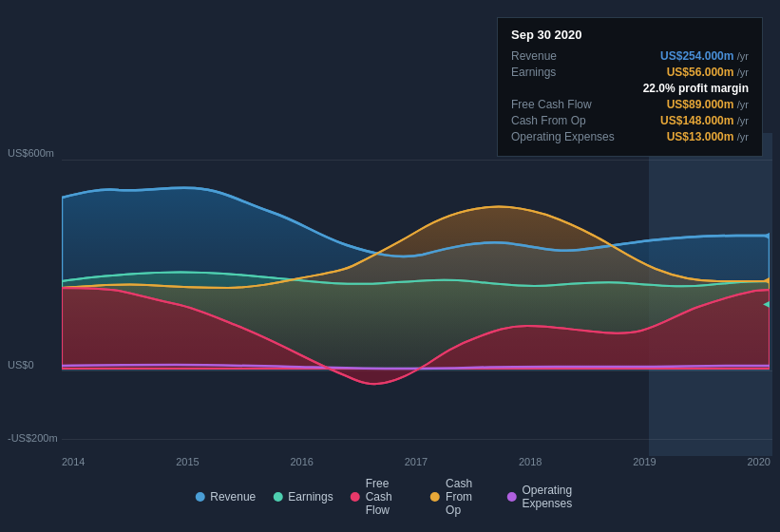 The height and width of the screenshot is (532, 780). I want to click on x-label-2016: 2016, so click(302, 462).